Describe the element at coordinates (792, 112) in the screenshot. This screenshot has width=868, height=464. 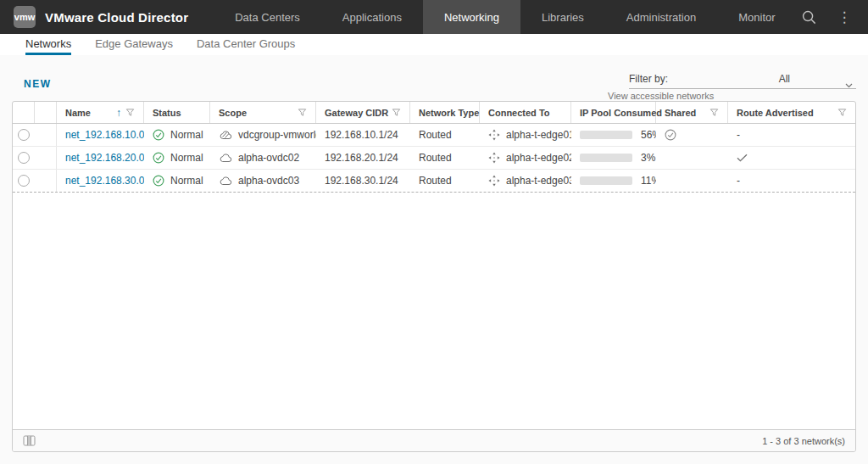
I see `column-route-advertised: Route Advertised` at that location.